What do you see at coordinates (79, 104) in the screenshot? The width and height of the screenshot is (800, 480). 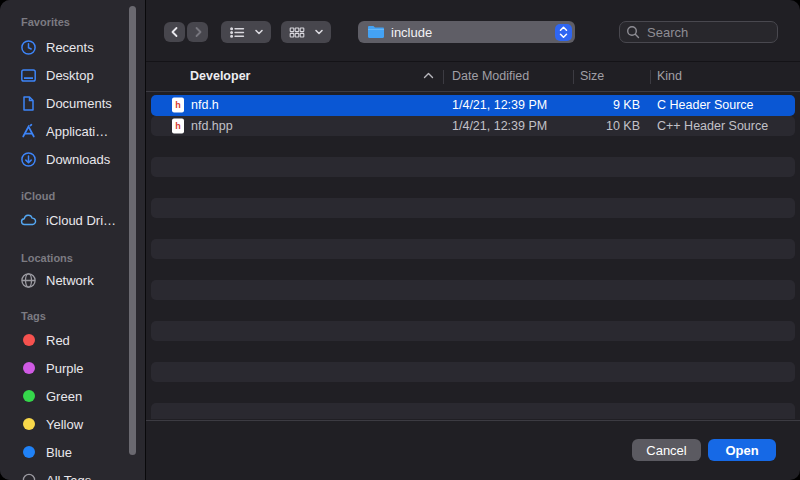 I see `sidebar-item-label: Documents` at bounding box center [79, 104].